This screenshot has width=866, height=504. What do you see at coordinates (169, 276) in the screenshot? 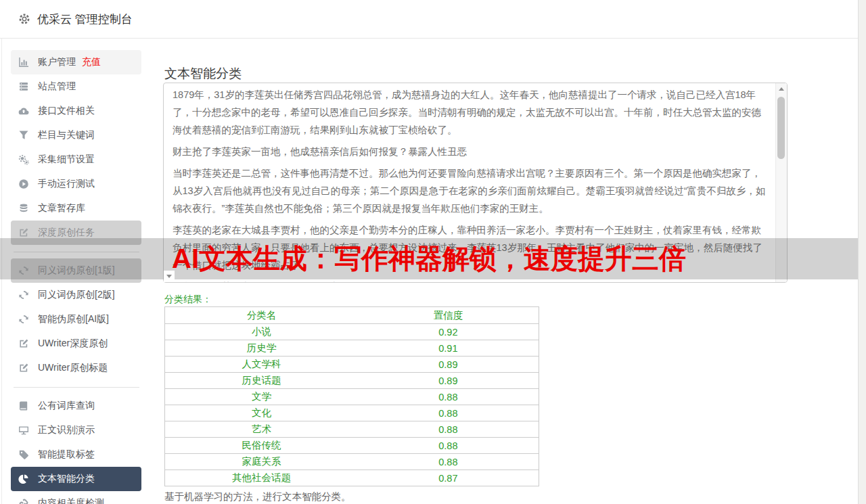
I see `scroll-down-button` at bounding box center [169, 276].